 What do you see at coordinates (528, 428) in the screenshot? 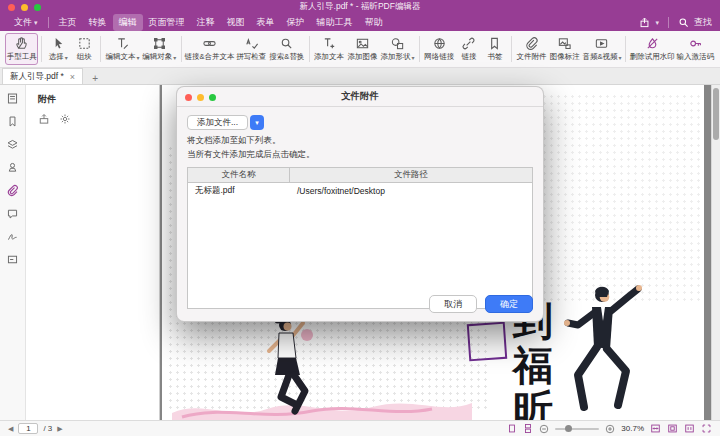
I see `continuous-view-icon` at bounding box center [528, 428].